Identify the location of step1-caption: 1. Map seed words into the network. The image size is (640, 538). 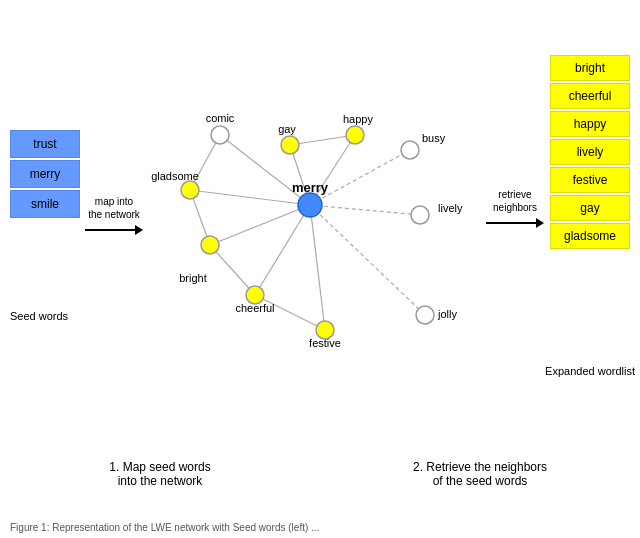
(160, 474).